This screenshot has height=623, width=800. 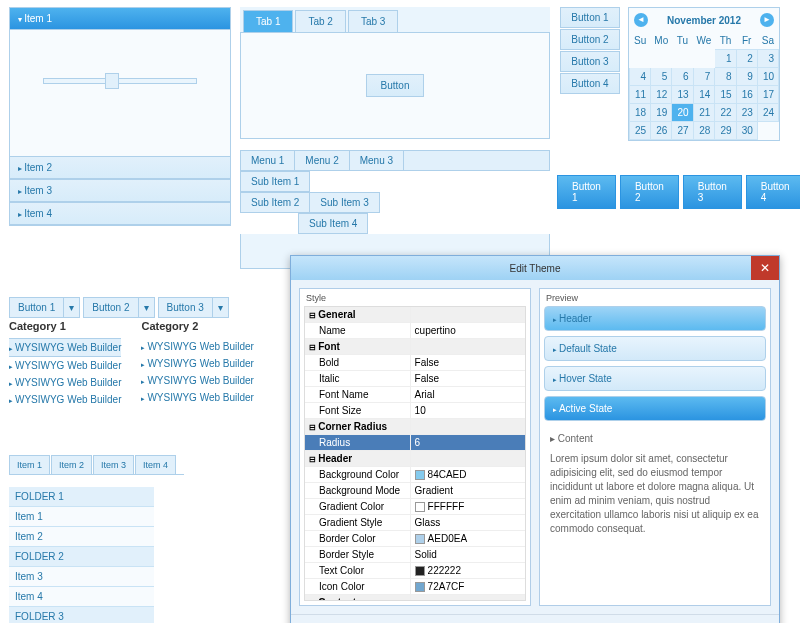 What do you see at coordinates (746, 95) in the screenshot?
I see `calendar-day: 16` at bounding box center [746, 95].